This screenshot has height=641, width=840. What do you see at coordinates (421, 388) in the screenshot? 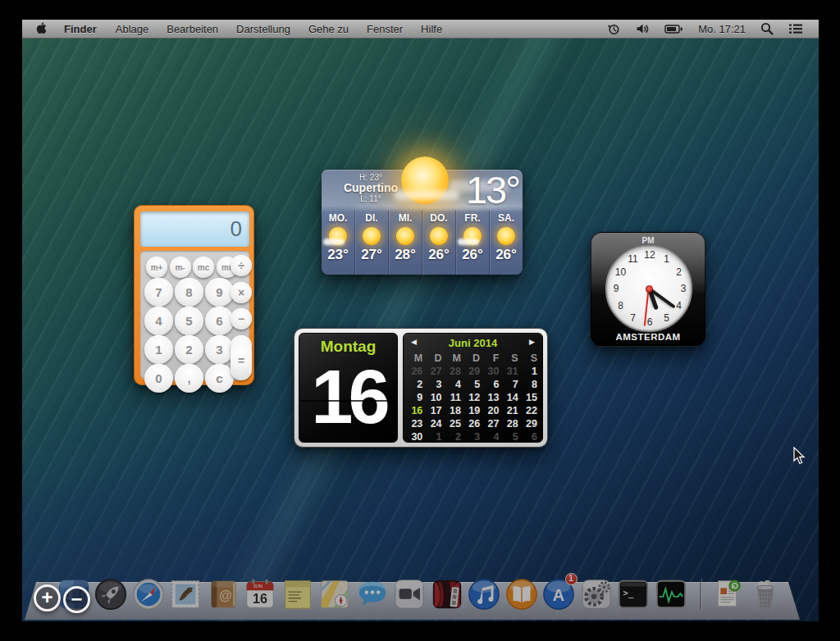
I see `calendar-widget: Montag 16 ◀ Juni 2014 ▶ MDMDFSS262728293…` at bounding box center [421, 388].